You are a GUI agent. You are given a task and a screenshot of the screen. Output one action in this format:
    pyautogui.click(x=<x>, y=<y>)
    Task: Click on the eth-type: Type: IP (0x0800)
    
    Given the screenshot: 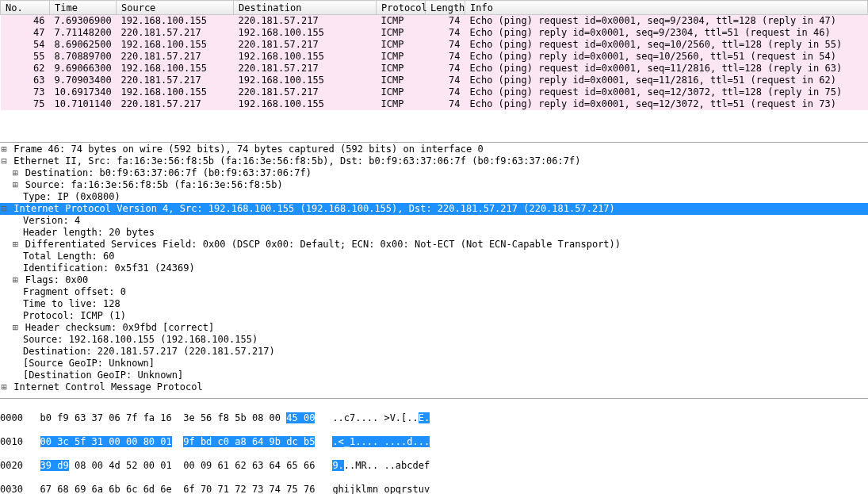 What is the action you would take?
    pyautogui.click(x=434, y=197)
    